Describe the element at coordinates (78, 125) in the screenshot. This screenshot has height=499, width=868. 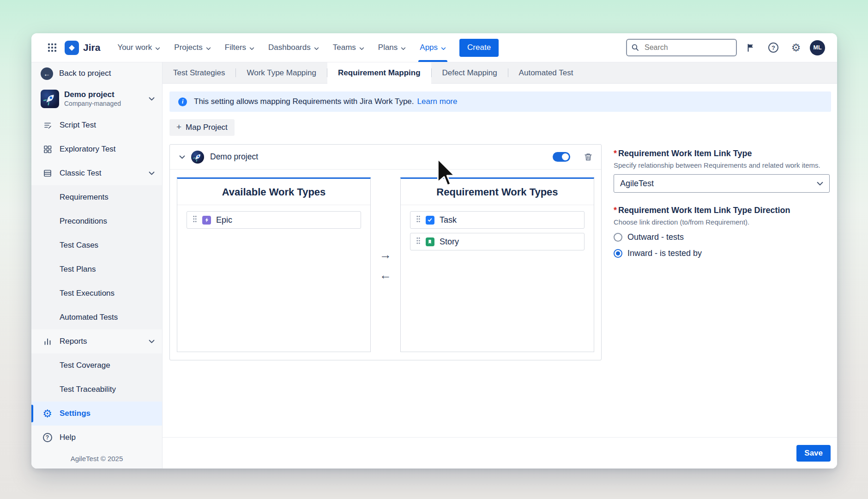
I see `sidebar-item-label: Script Test` at that location.